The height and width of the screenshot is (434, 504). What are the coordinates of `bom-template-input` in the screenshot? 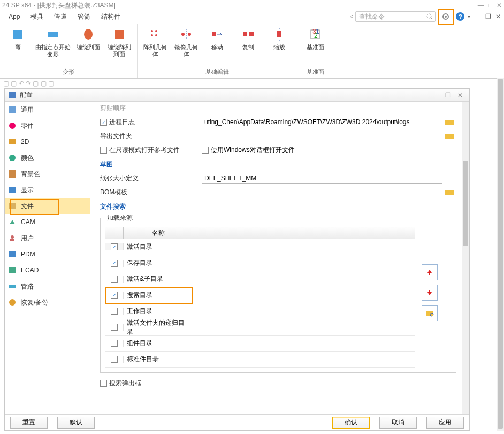 It's located at (322, 192).